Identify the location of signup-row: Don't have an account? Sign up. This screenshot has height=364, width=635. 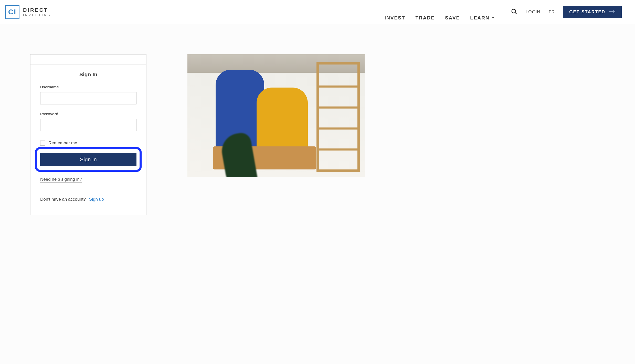
(88, 199).